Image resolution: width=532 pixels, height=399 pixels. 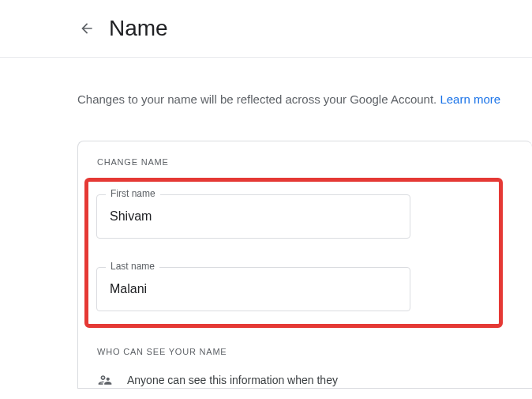 What do you see at coordinates (253, 216) in the screenshot?
I see `first-name-input` at bounding box center [253, 216].